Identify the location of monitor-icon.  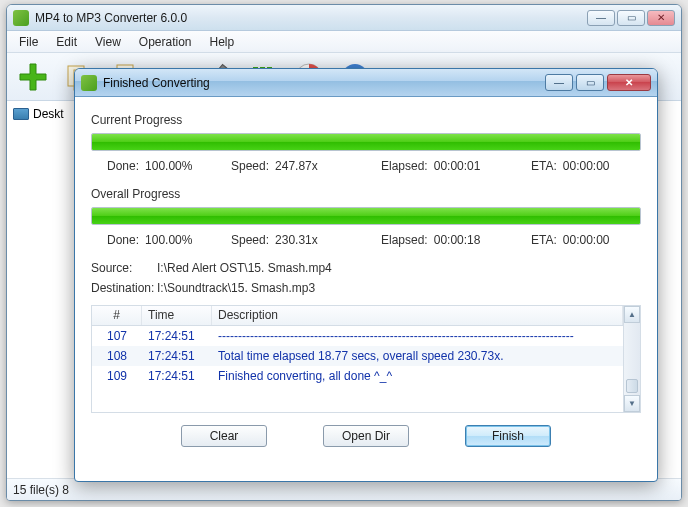
(21, 114).